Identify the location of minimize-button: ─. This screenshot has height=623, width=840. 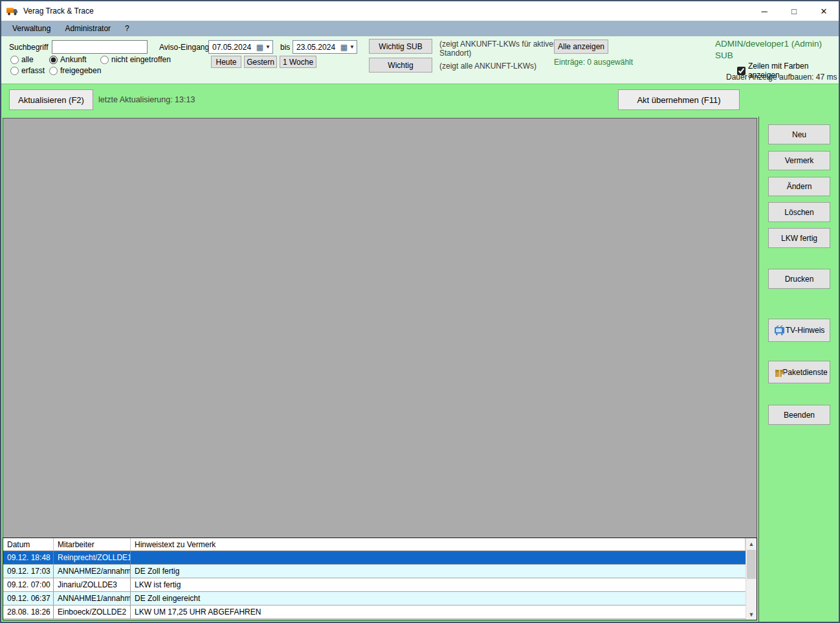
(764, 11).